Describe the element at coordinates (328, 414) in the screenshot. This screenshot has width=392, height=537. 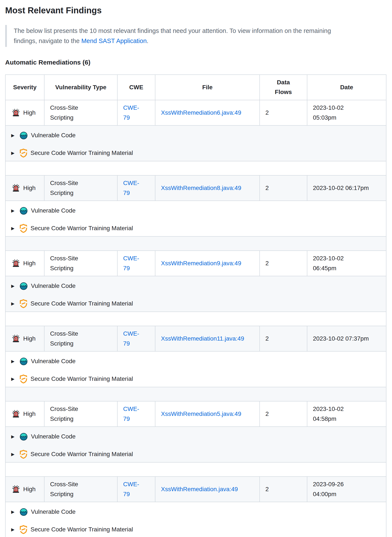
I see `date-value: 2023-10-02 04:58pm` at that location.